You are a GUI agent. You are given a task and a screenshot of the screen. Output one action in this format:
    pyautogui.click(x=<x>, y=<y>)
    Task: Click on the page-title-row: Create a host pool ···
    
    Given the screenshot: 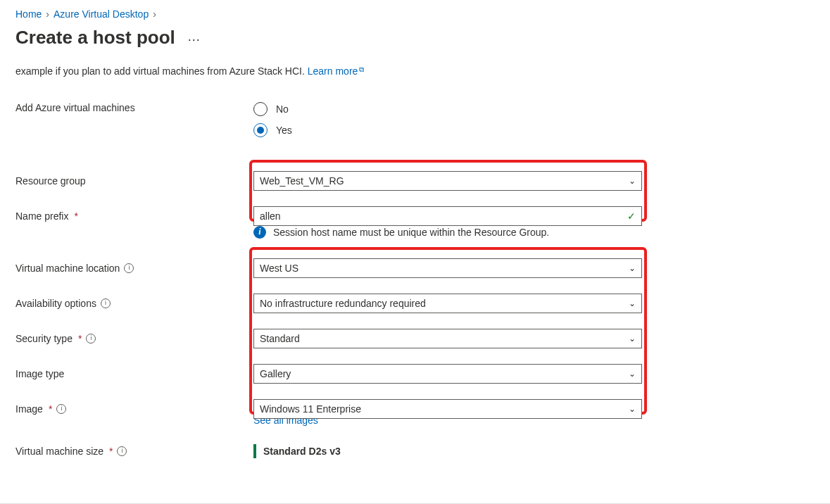 What is the action you would take?
    pyautogui.click(x=415, y=38)
    